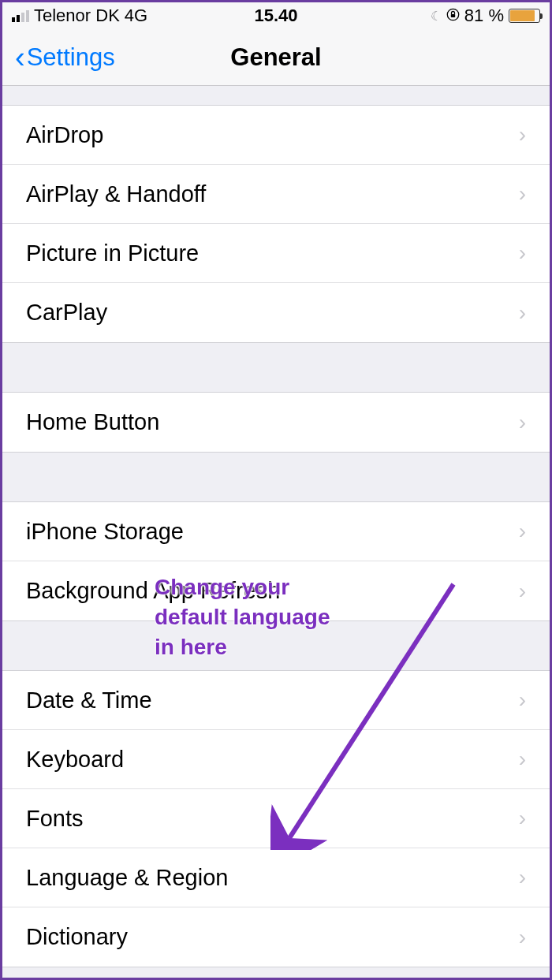 This screenshot has width=552, height=980. Describe the element at coordinates (55, 818) in the screenshot. I see `row-label: Fonts` at that location.